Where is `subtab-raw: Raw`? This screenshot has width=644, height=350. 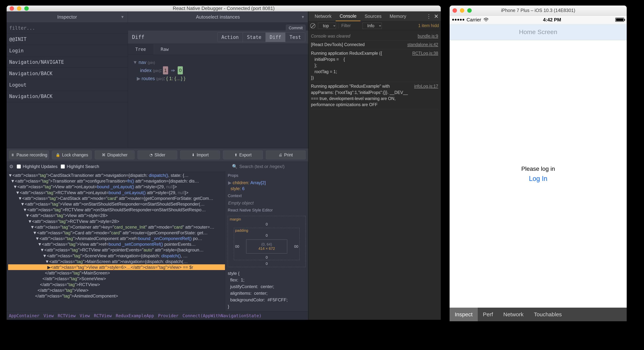 subtab-raw: Raw is located at coordinates (164, 49).